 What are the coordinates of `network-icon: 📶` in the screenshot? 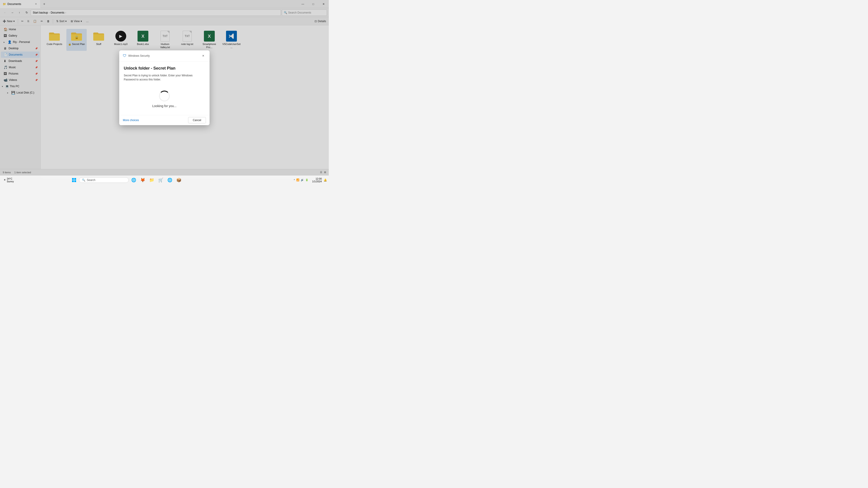 It's located at (298, 180).